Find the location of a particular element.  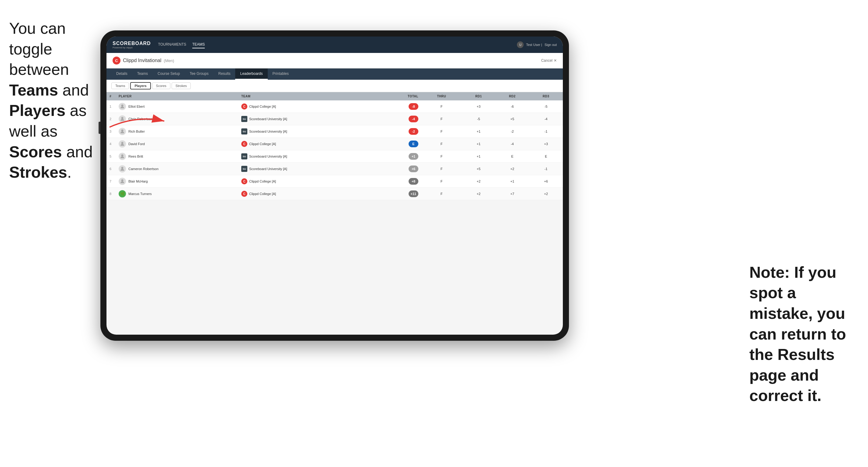

cell-total: +8 is located at coordinates (399, 181).